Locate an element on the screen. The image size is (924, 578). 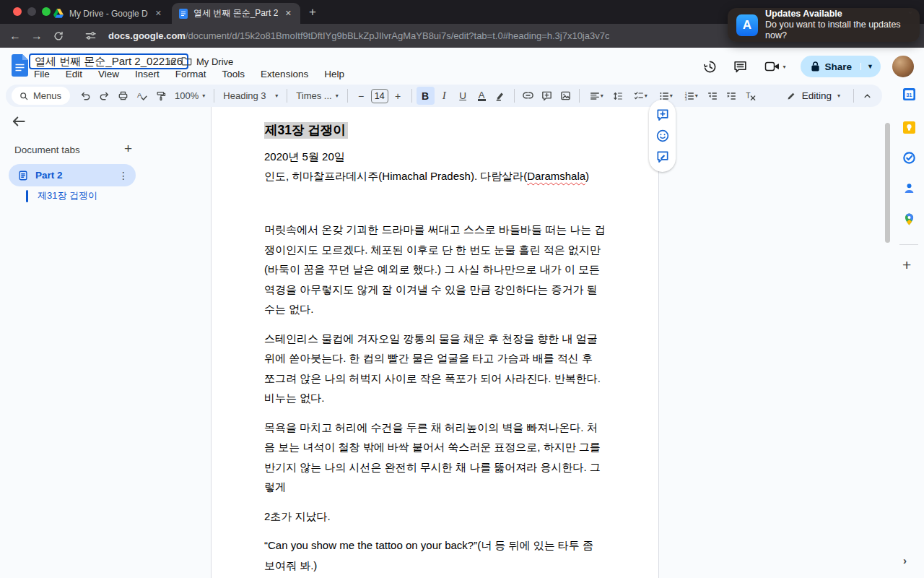
checklist-button: ▾ is located at coordinates (640, 95).